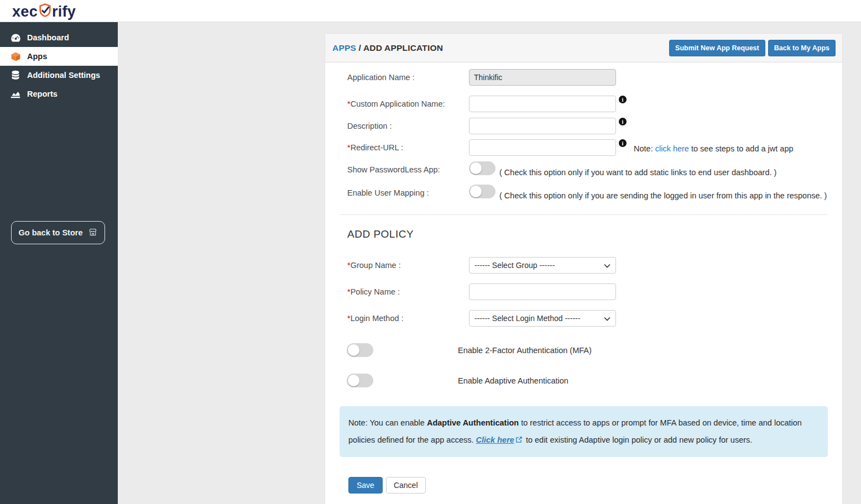 Image resolution: width=861 pixels, height=504 pixels. I want to click on store-icon, so click(93, 233).